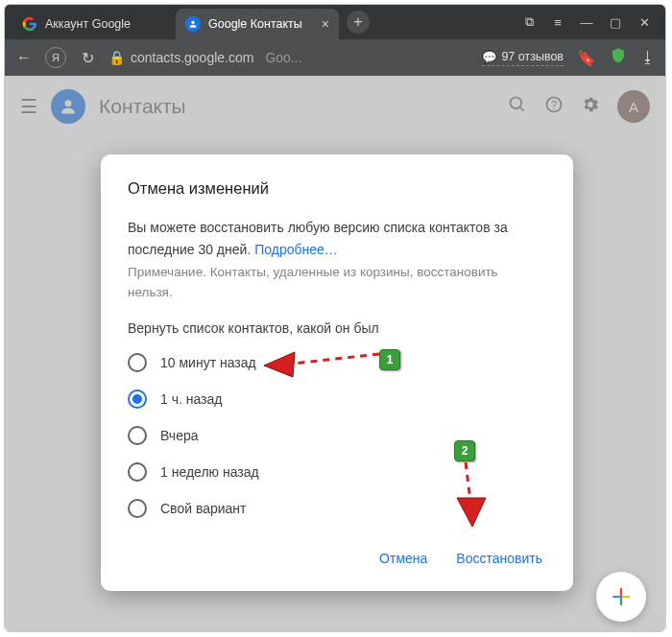  I want to click on radio-1hour: 1 ч. назад, so click(337, 399).